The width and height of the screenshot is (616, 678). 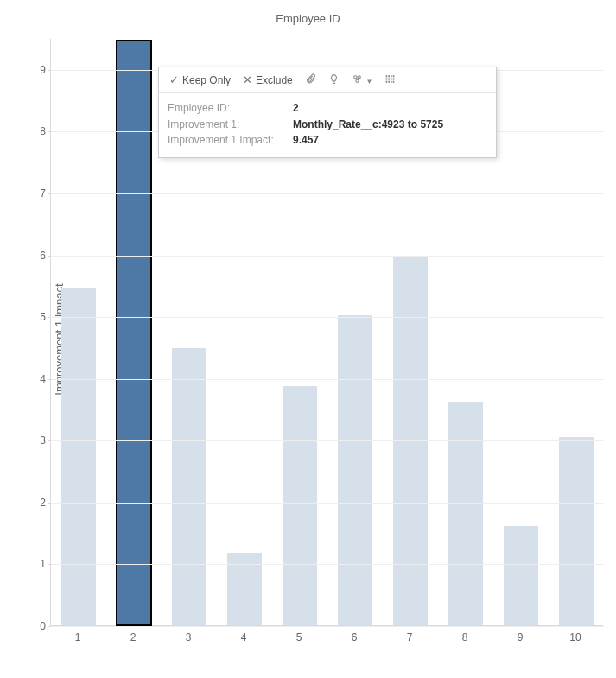 What do you see at coordinates (311, 79) in the screenshot?
I see `attachment-icon` at bounding box center [311, 79].